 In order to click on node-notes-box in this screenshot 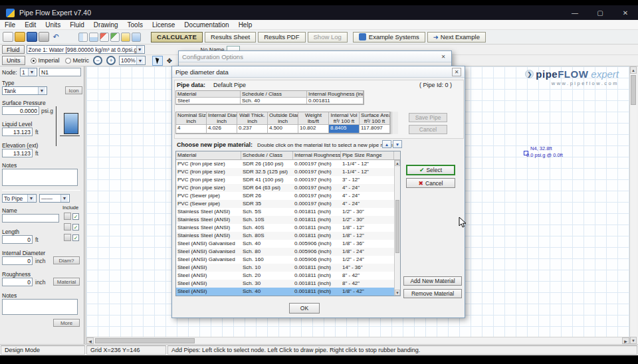, I will do `click(40, 177)`.